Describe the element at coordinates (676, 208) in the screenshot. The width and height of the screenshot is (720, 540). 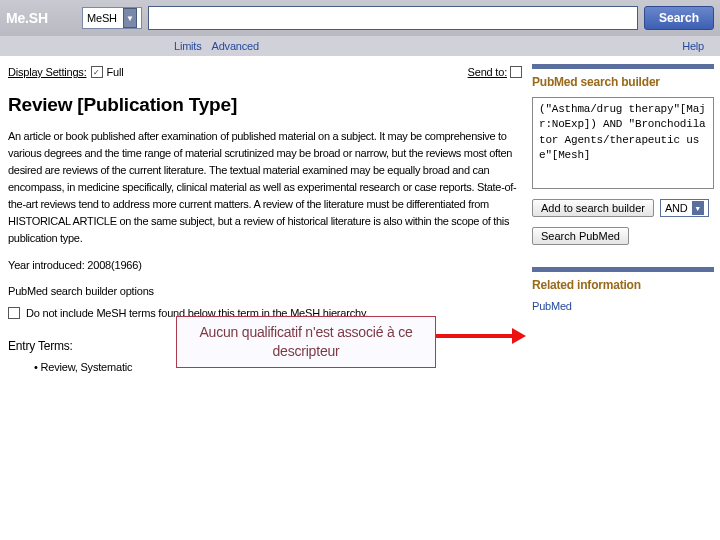
I see `boolean-operator-value: AND` at that location.